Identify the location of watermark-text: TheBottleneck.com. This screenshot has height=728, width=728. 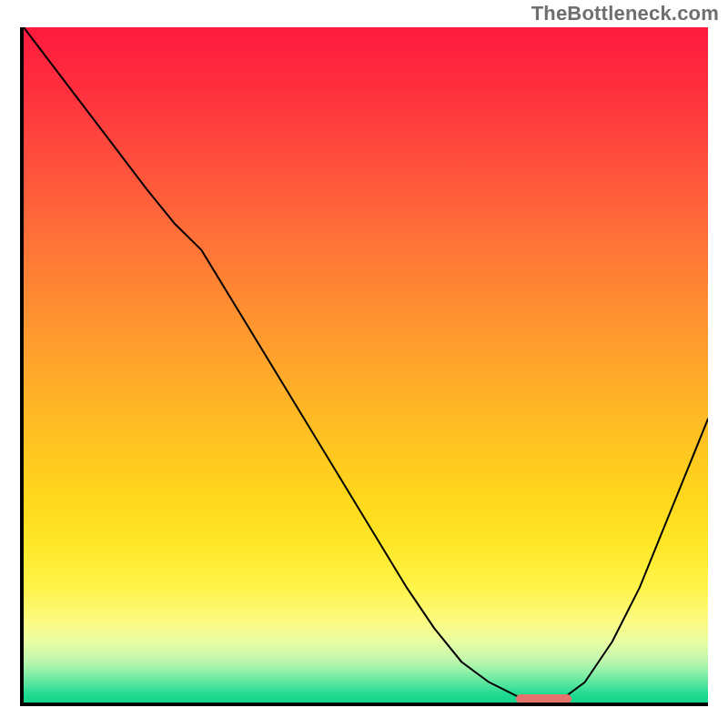
(625, 14).